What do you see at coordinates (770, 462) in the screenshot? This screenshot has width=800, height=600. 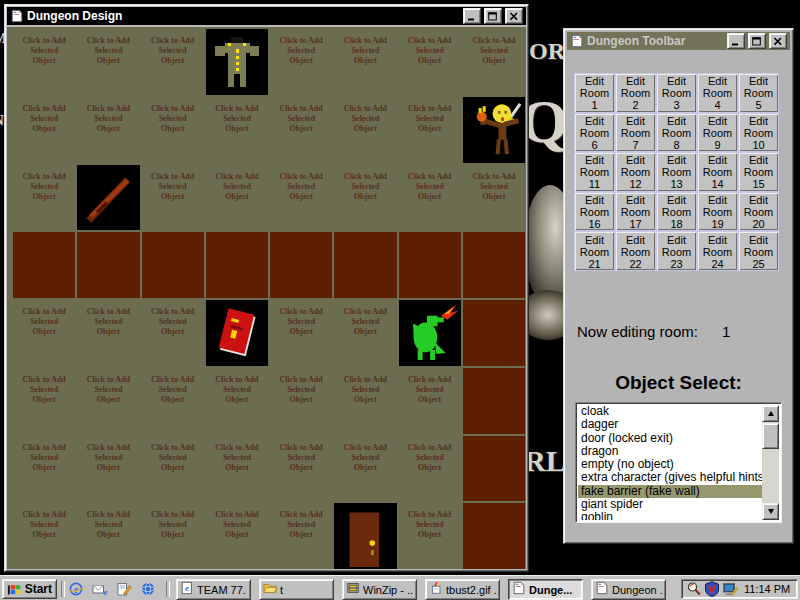 I see `listbox-scrollbar` at bounding box center [770, 462].